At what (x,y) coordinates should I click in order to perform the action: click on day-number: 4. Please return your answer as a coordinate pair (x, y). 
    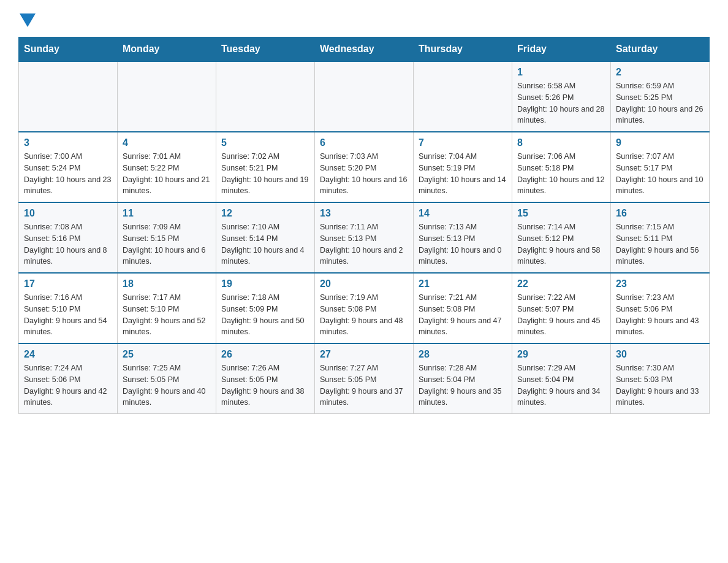
    Looking at the image, I should click on (167, 143).